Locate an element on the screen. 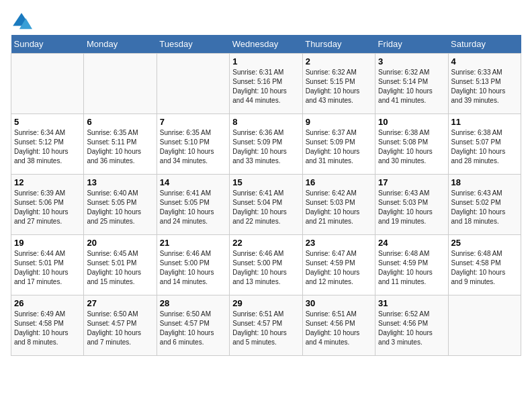  day-info: Sunrise: 6:40 AM Sunset: 5:05 PM Dayligh… is located at coordinates (120, 208).